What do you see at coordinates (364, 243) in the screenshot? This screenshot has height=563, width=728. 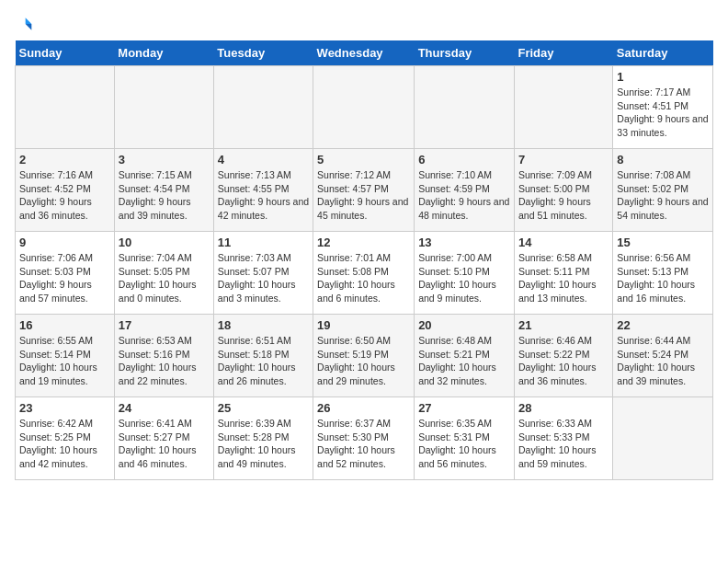 I see `day-number: 12` at bounding box center [364, 243].